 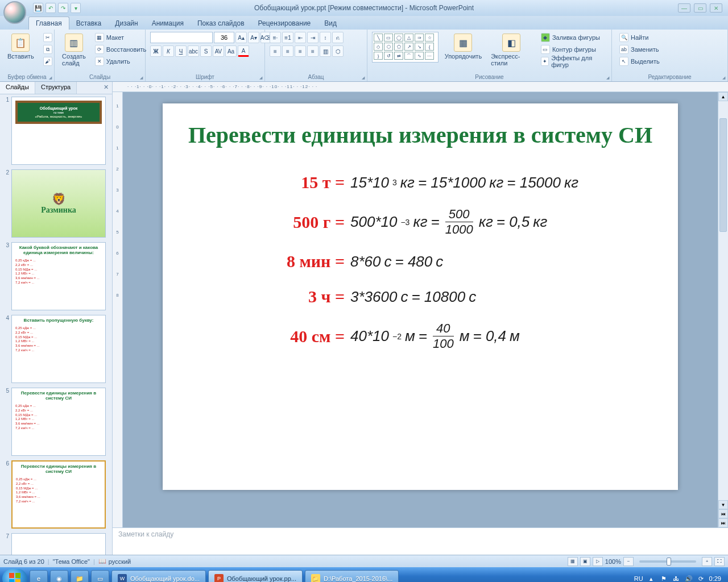 What do you see at coordinates (254, 38) in the screenshot?
I see `decrease-font-icon: A▾` at bounding box center [254, 38].